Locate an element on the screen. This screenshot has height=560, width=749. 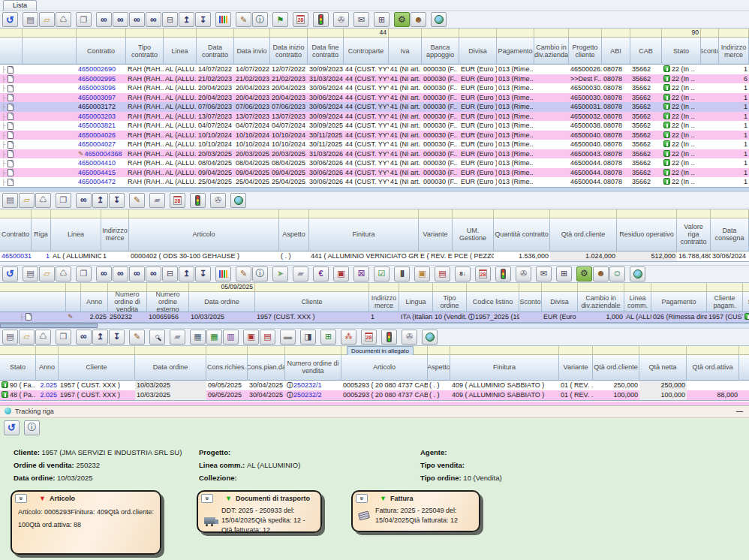
filter-qta_netta is located at coordinates (663, 351).